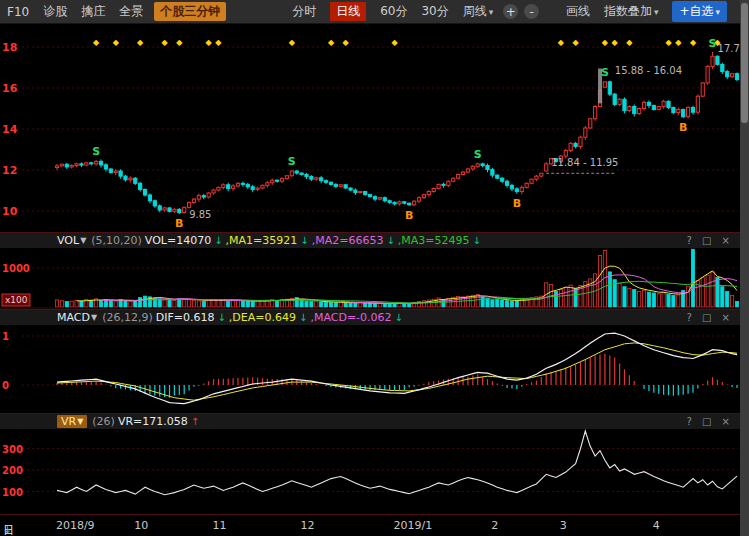 This screenshot has height=536, width=749. Describe the element at coordinates (578, 12) in the screenshot. I see `draw-line-button: 画线` at that location.